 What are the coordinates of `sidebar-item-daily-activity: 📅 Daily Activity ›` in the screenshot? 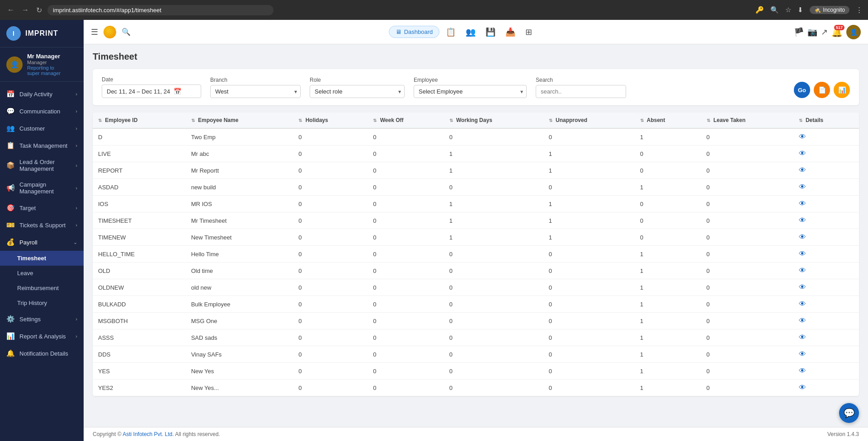 It's located at (42, 94).